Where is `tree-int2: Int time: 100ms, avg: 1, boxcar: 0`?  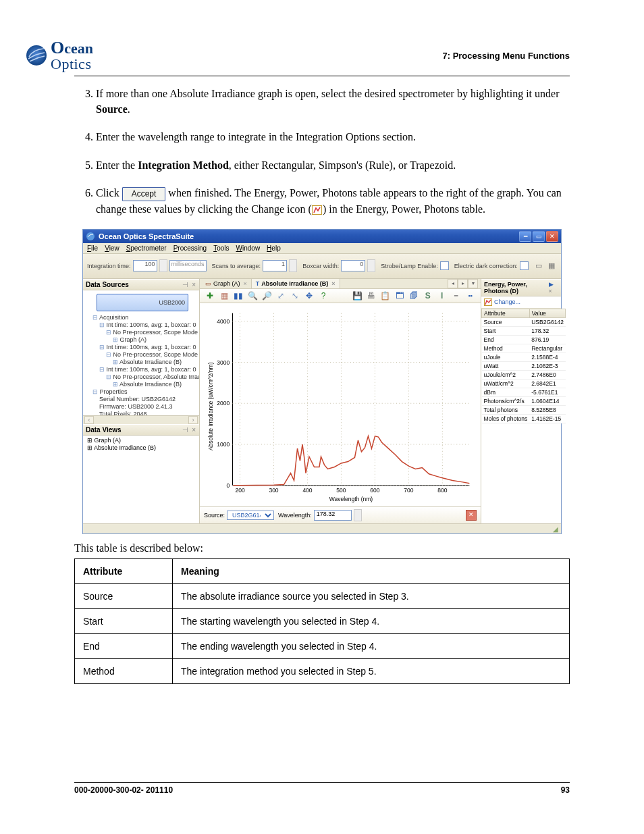 tree-int2: Int time: 100ms, avg: 1, boxcar: 0 is located at coordinates (149, 347).